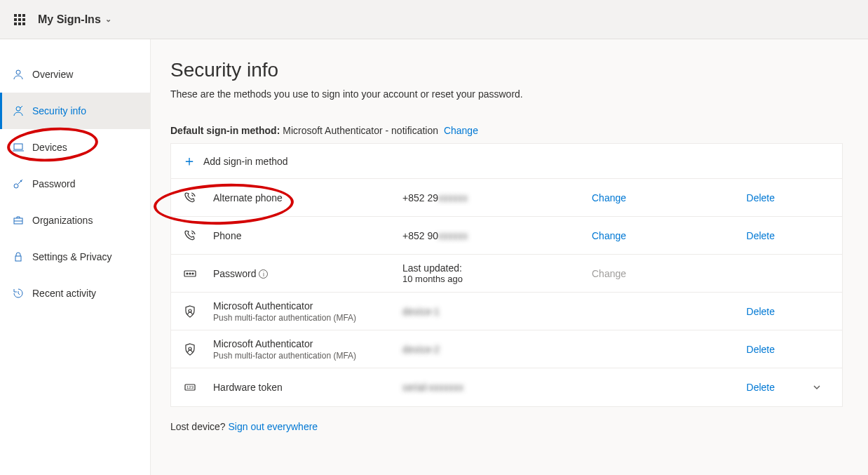 This screenshot has height=475, width=868. Describe the element at coordinates (75, 147) in the screenshot. I see `sidebar-item-devices: Devices` at that location.